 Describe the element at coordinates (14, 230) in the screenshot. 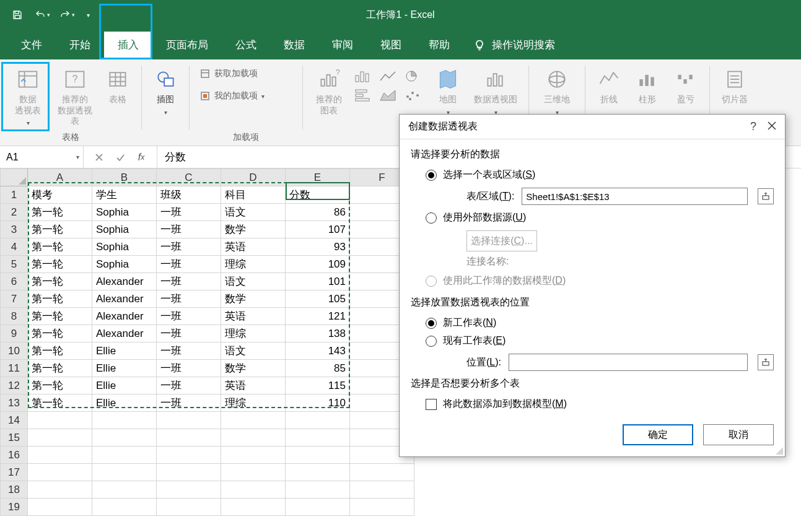

I see `row-header: 3` at that location.